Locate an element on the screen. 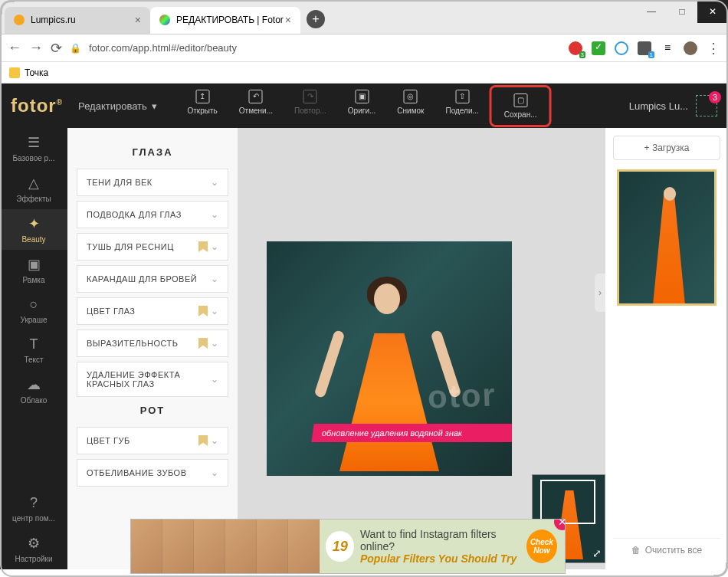 This screenshot has width=728, height=577. toolbar-share-button: ⇧Подели... is located at coordinates (461, 106).